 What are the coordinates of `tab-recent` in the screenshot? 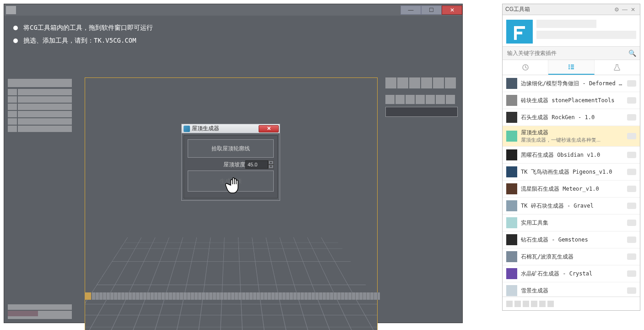 It's located at (525, 67).